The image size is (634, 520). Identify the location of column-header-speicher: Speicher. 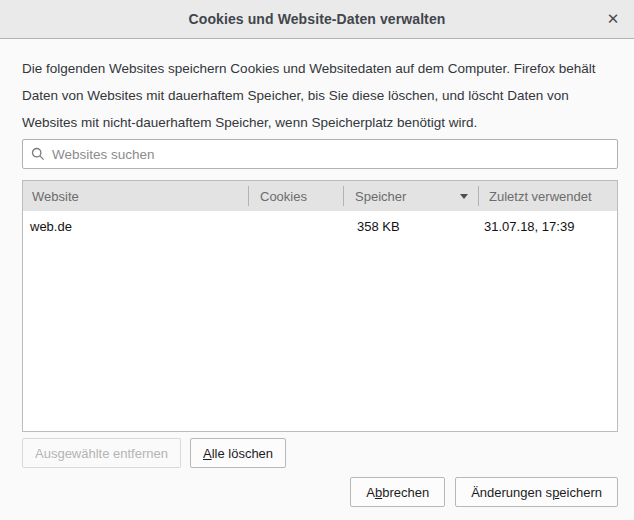
(412, 196).